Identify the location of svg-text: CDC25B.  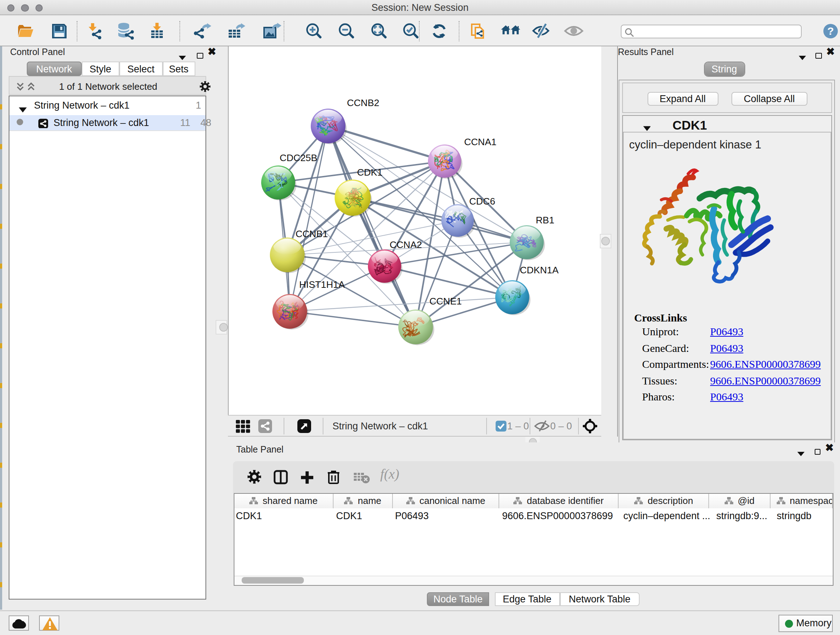
(298, 158).